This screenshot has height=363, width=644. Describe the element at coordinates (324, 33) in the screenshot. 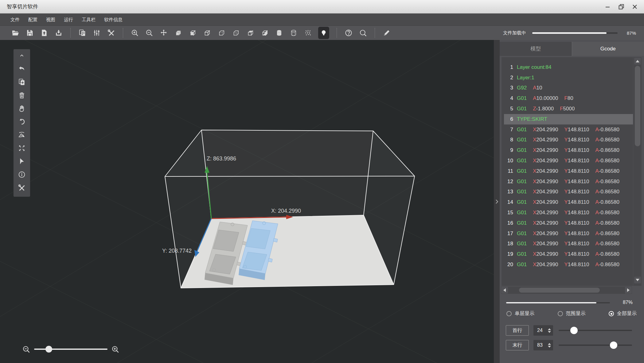

I see `light-bulb-button` at that location.